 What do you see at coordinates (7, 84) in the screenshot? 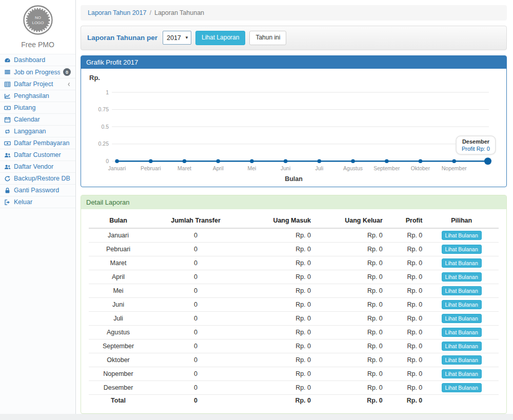
I see `table-icon` at bounding box center [7, 84].